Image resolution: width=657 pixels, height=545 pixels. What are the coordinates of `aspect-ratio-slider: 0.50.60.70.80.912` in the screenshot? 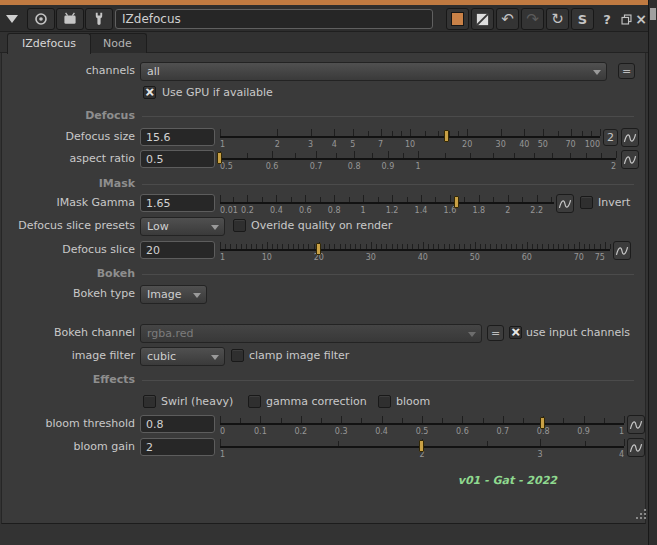 It's located at (418, 160).